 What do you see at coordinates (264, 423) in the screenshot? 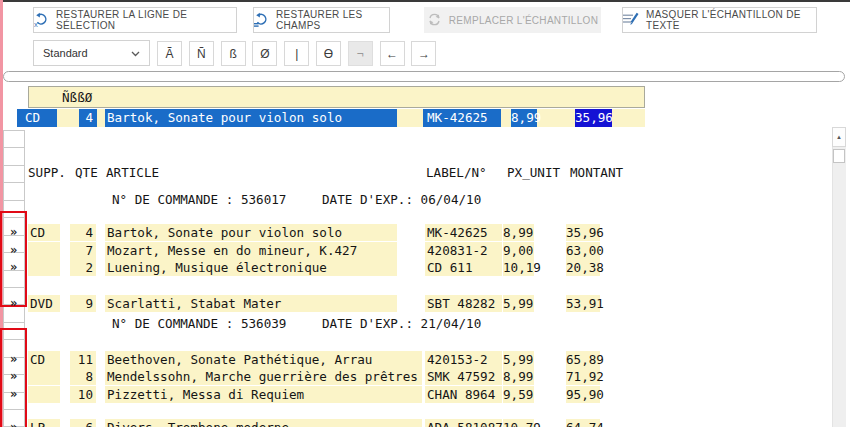
I see `article-cell: Divers, Trombone moderne` at bounding box center [264, 423].